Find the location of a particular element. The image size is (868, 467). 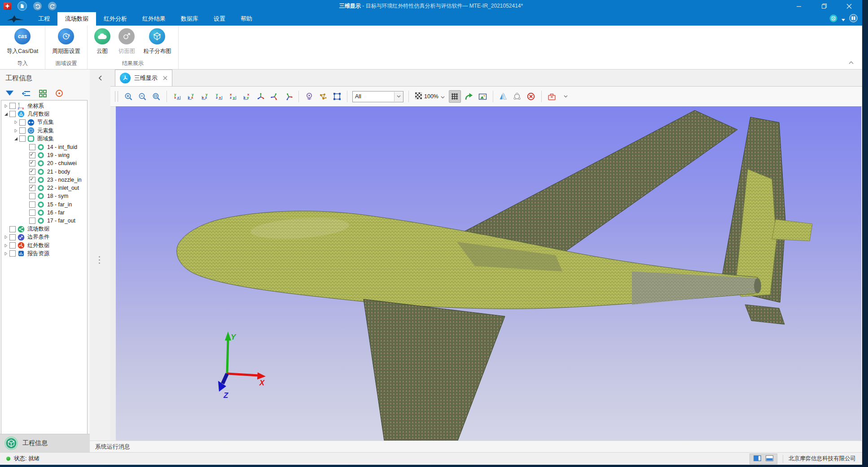

snapshot-button is located at coordinates (483, 96).